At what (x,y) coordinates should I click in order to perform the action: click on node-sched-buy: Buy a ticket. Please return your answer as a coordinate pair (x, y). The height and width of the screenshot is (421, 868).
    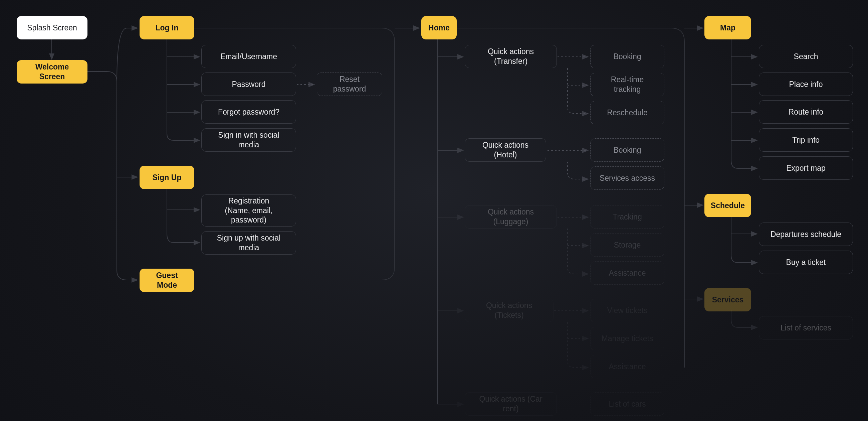
    Looking at the image, I should click on (806, 262).